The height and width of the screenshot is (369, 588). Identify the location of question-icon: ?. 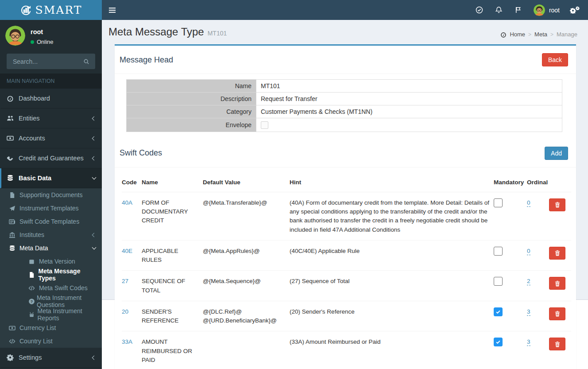
(33, 301).